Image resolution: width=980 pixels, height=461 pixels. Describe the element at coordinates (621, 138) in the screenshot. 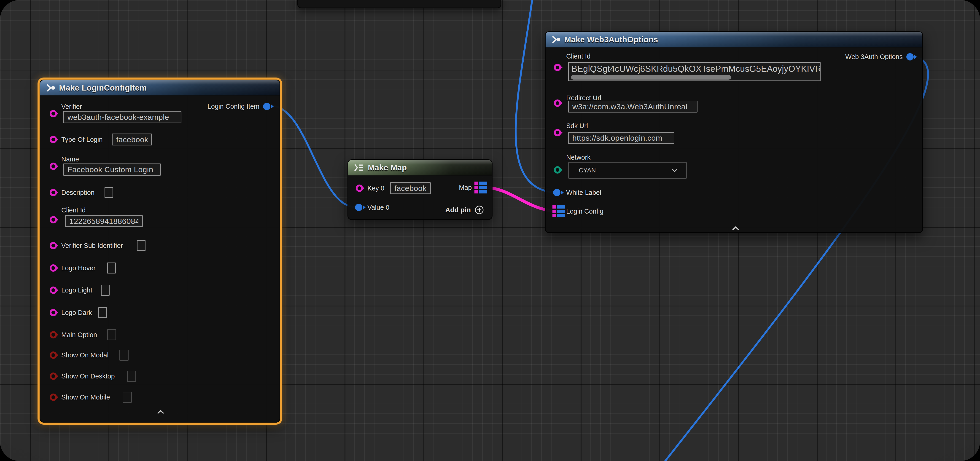

I see `sdk-url-input` at that location.